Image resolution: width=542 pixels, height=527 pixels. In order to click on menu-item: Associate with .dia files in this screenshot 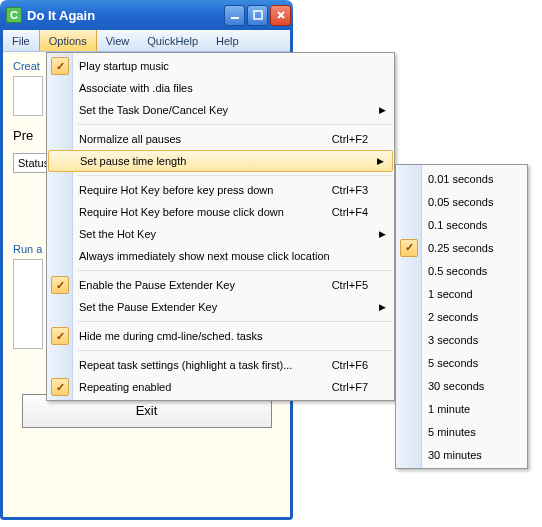, I will do `click(220, 88)`.